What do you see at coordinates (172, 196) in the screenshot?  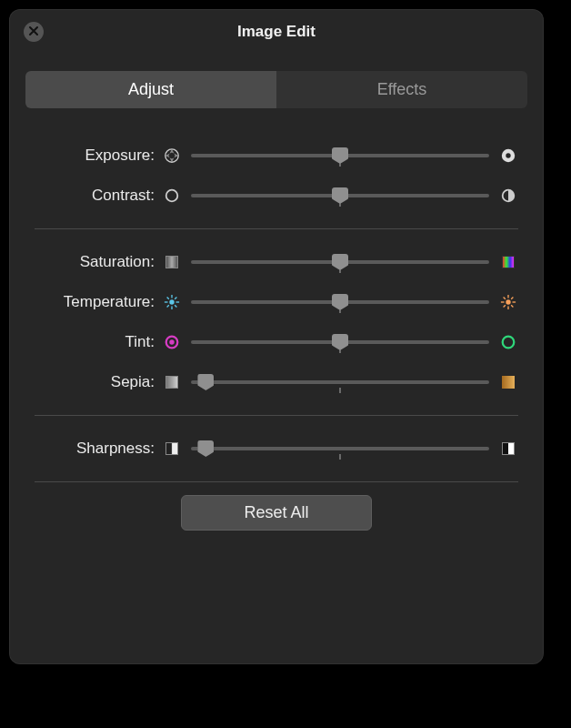 I see `contrast-low-icon` at bounding box center [172, 196].